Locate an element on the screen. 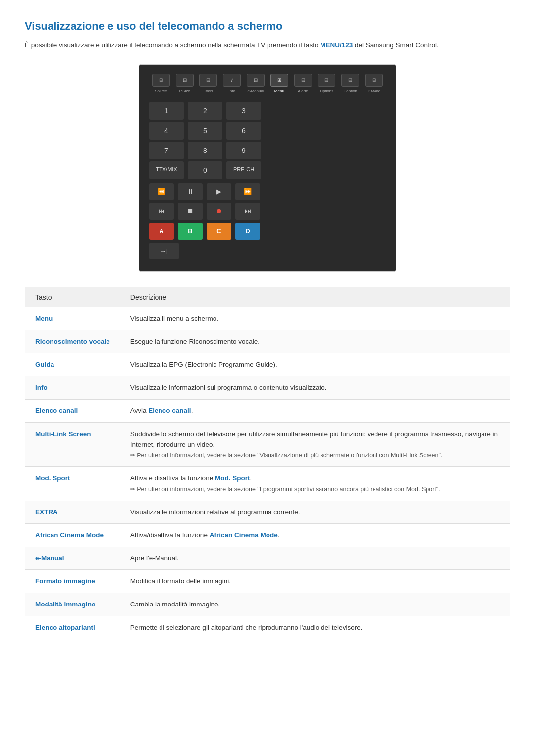  intro-suffix: del Samsung Smart Control. is located at coordinates (395, 45).